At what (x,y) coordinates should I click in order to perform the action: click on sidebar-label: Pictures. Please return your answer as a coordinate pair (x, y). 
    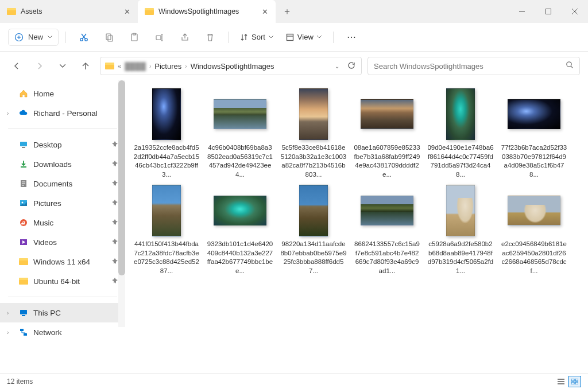
    Looking at the image, I should click on (47, 203).